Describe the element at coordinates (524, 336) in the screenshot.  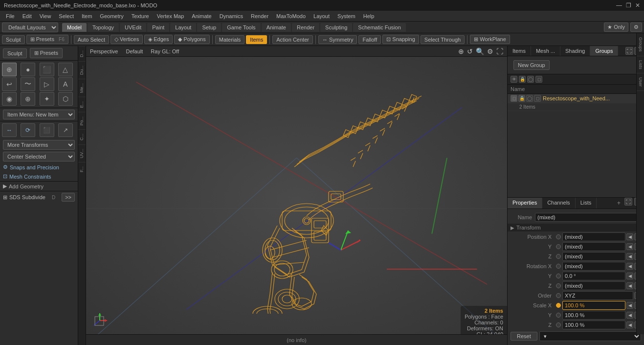
I see `reset-button: Reset` at that location.